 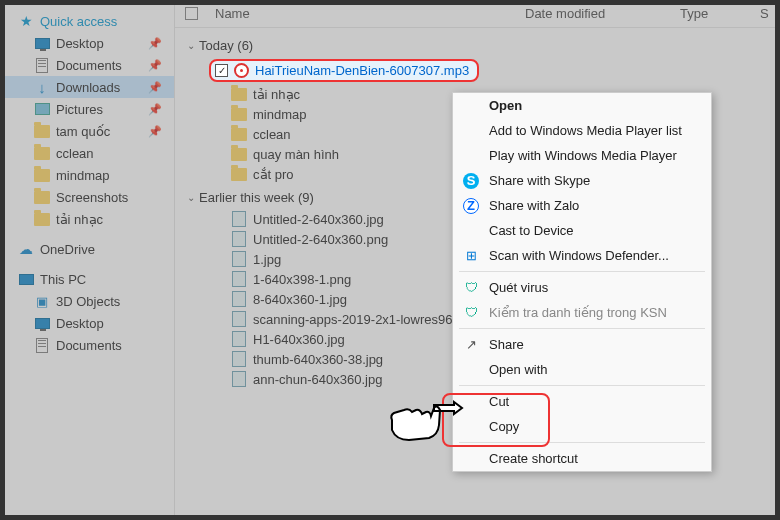 I want to click on file-row-selected: ✓ HaiTrieuNam-DenBien-6007307.mp3, so click(x=482, y=70).